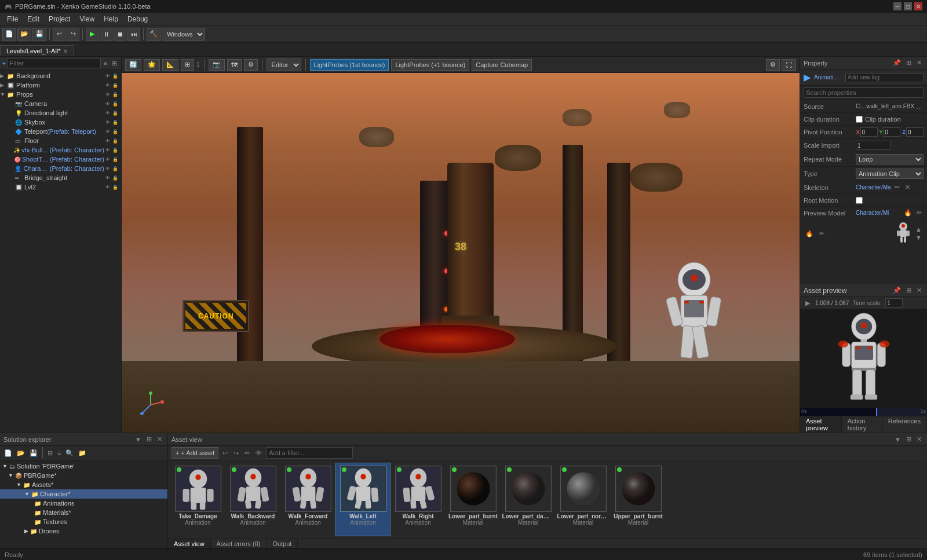 This screenshot has height=560, width=927. What do you see at coordinates (789, 65) in the screenshot?
I see `viewport-maximize-btn: ⛶` at bounding box center [789, 65].